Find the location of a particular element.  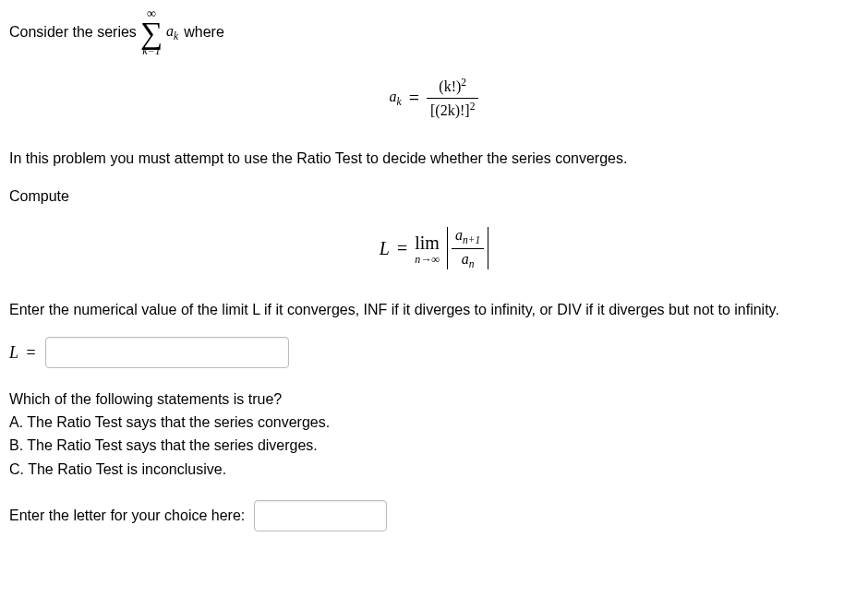

L-input is located at coordinates (167, 352).